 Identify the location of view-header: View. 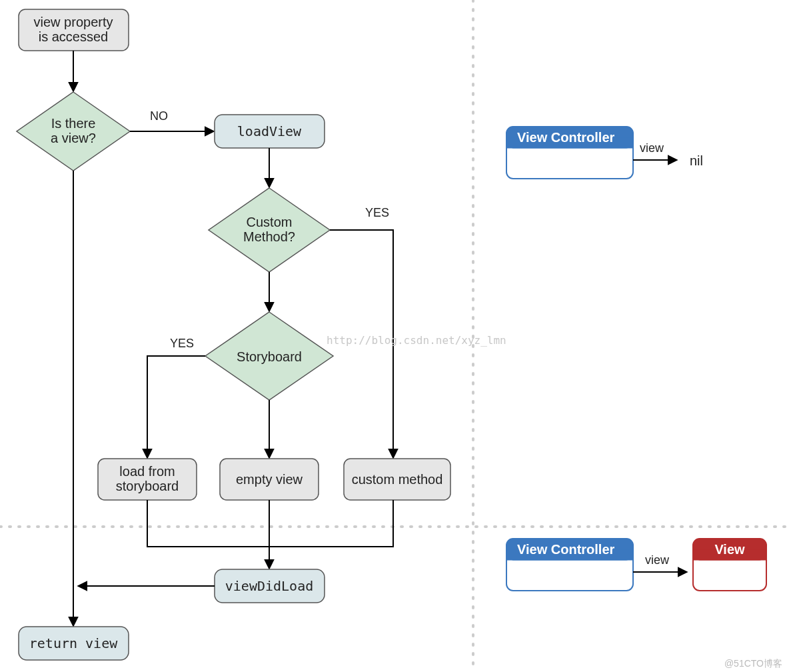
(730, 549).